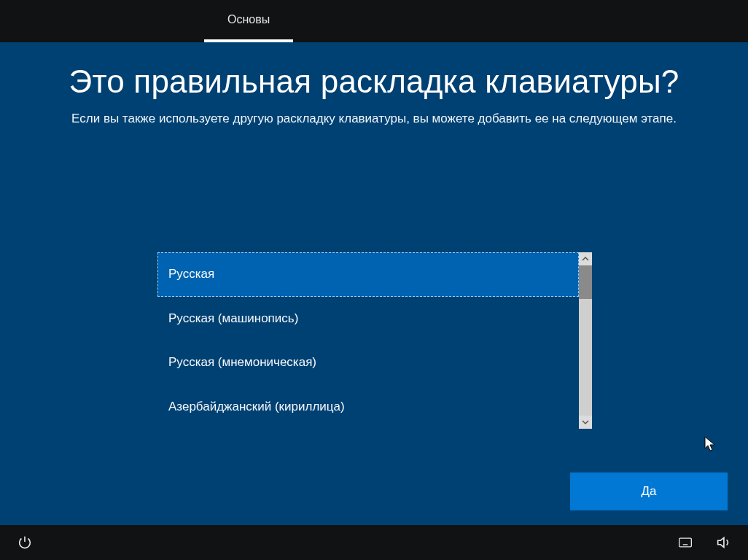 This screenshot has height=560, width=748. What do you see at coordinates (723, 542) in the screenshot?
I see `sound-icon` at bounding box center [723, 542].